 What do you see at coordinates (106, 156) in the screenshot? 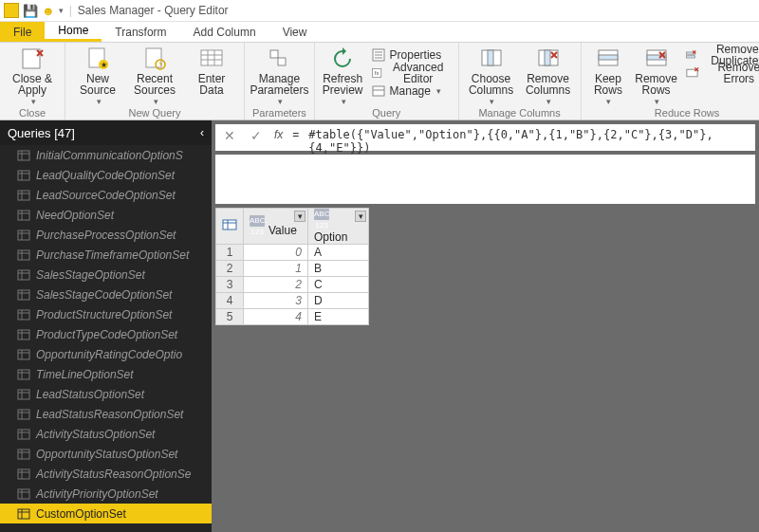
I see `query-item: InitialCommunicationOptionS` at bounding box center [106, 156].